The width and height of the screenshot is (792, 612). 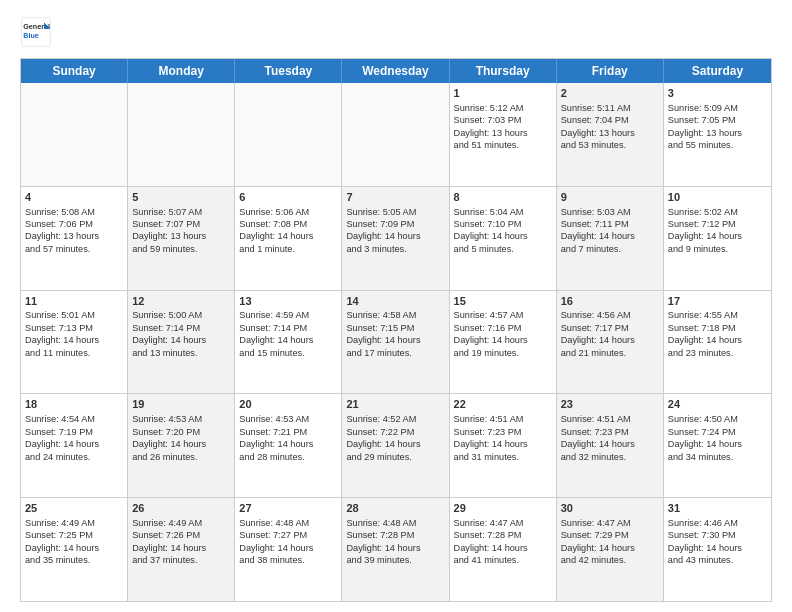 What do you see at coordinates (503, 212) in the screenshot?
I see `day-info: Sunrise: 5:04 AM` at bounding box center [503, 212].